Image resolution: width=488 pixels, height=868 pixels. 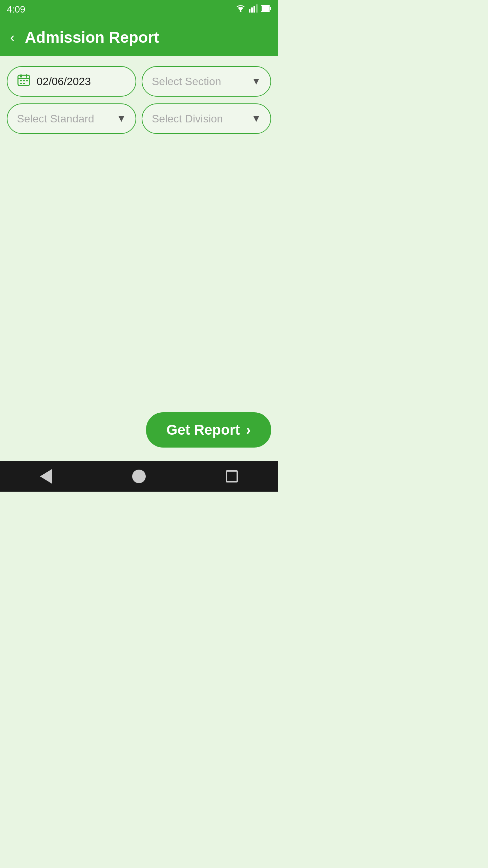 What do you see at coordinates (256, 81) in the screenshot?
I see `section-arrow: ▼` at bounding box center [256, 81].